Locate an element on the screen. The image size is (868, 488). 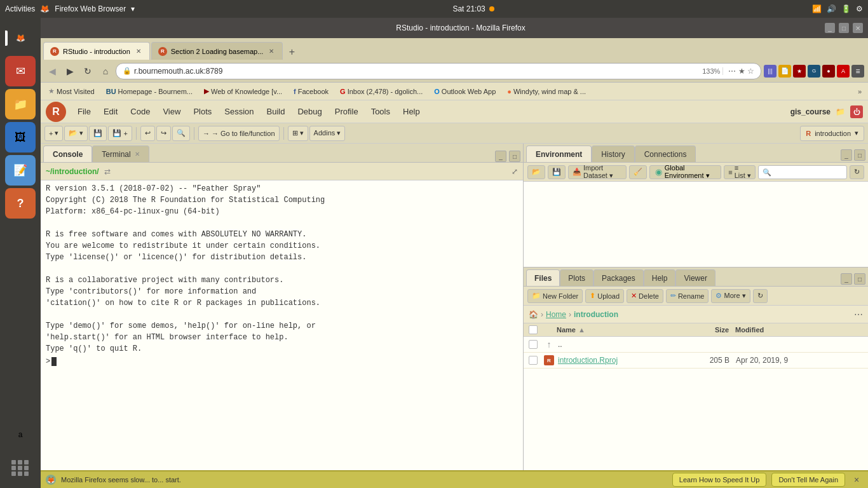
import-dataset-button: 📥 Import Dataset ▾ is located at coordinates (597, 172).